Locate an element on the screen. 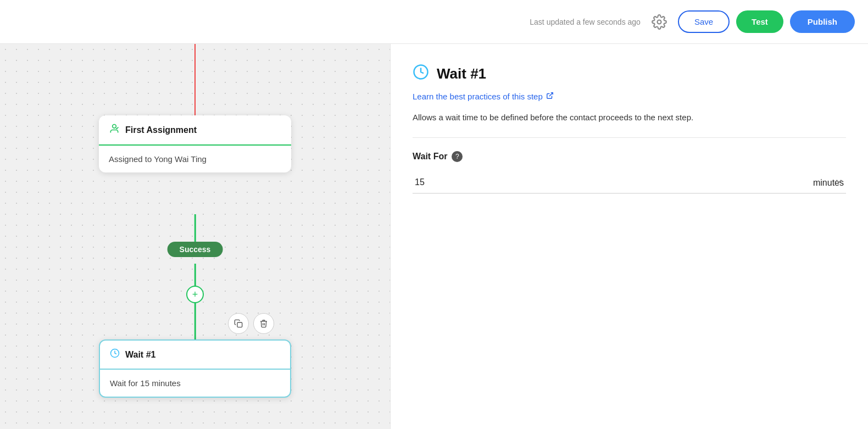  test-button: Test is located at coordinates (760, 22).